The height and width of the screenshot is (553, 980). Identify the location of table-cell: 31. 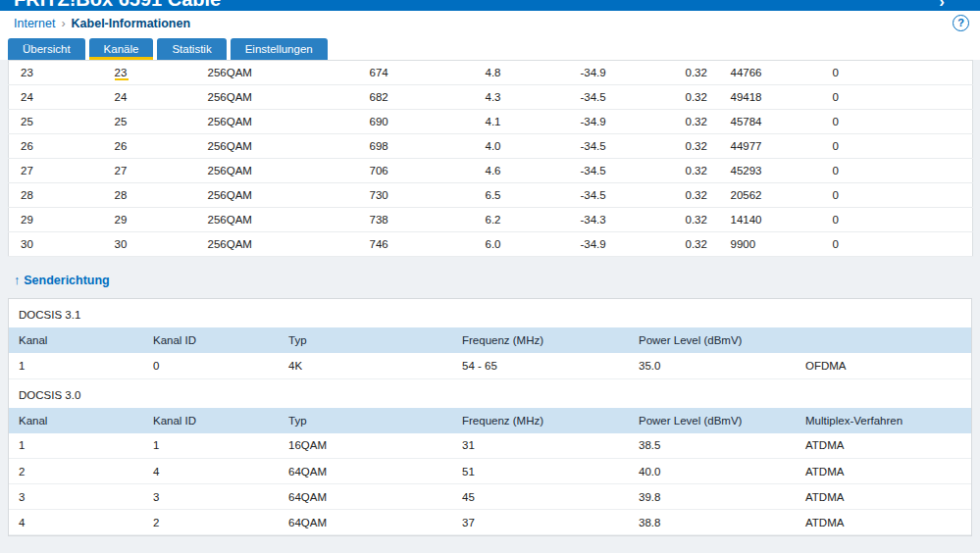
(541, 446).